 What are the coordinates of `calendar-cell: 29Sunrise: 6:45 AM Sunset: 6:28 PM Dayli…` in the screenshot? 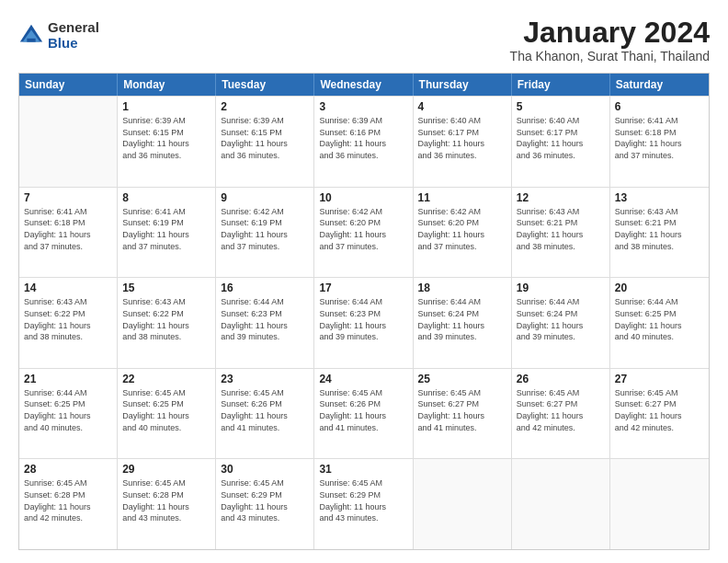 It's located at (167, 504).